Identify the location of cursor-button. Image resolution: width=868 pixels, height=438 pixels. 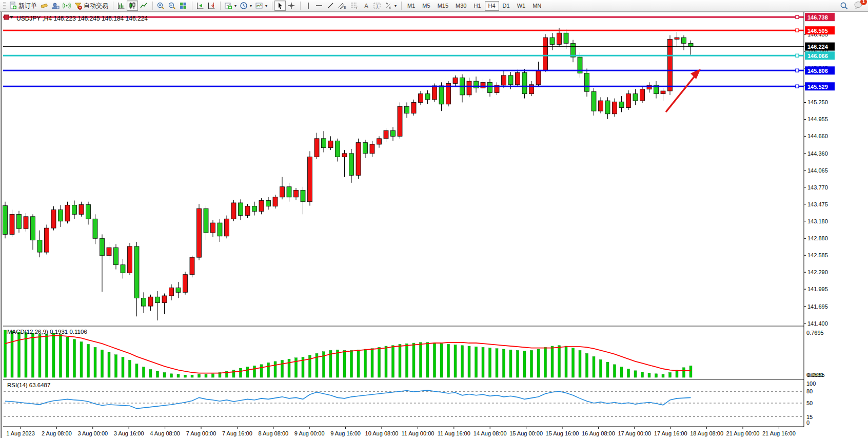
(280, 6).